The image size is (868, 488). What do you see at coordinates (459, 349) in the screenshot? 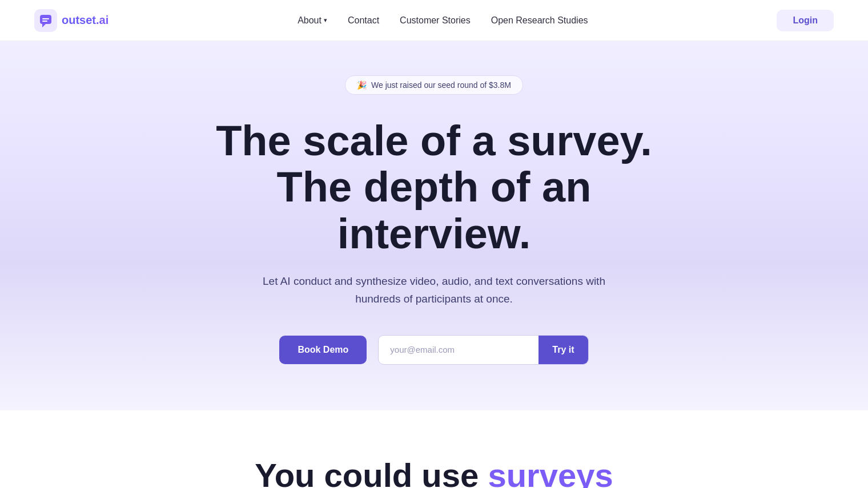
I see `email-input` at bounding box center [459, 349].